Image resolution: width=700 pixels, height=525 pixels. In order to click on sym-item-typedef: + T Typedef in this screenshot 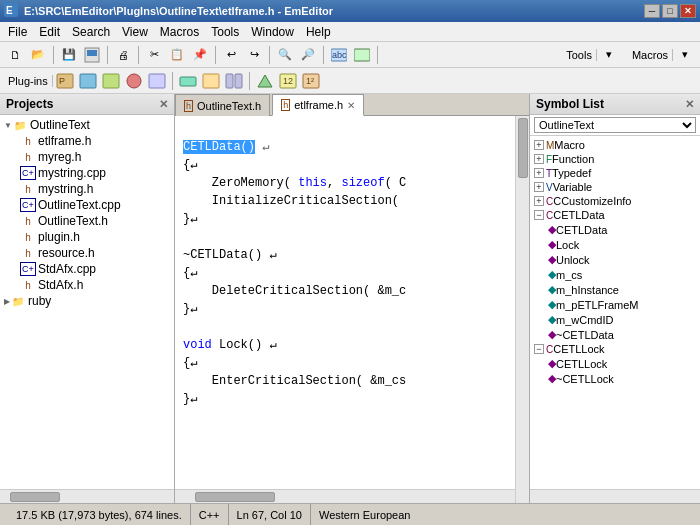, I will do `click(615, 173)`.